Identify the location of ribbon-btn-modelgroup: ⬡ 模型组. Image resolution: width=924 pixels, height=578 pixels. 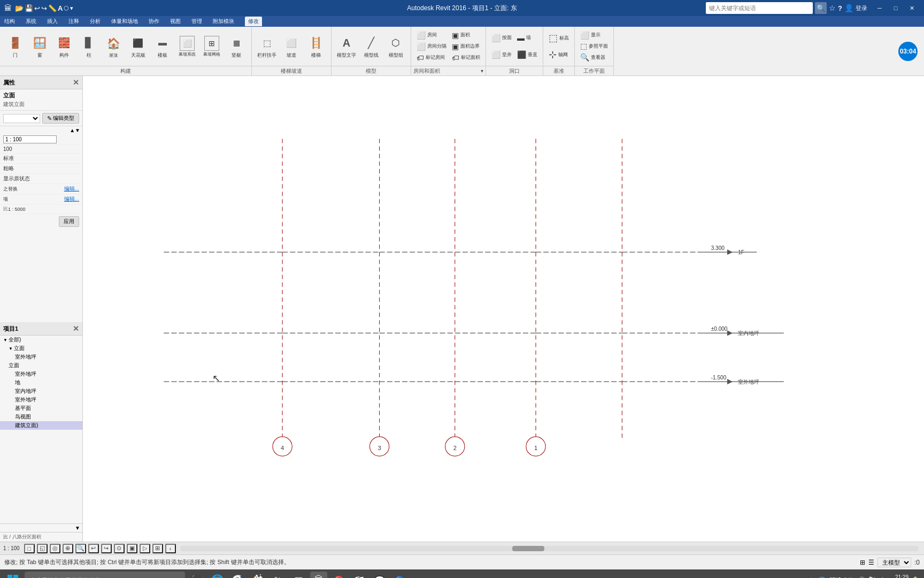
(396, 47).